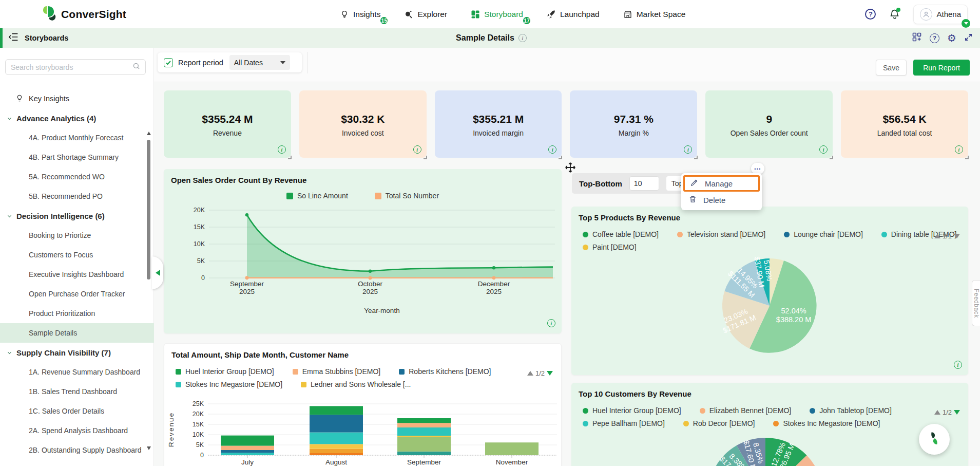 The width and height of the screenshot is (980, 466). Describe the element at coordinates (360, 14) in the screenshot. I see `nav-item-insights: Insights15` at that location.